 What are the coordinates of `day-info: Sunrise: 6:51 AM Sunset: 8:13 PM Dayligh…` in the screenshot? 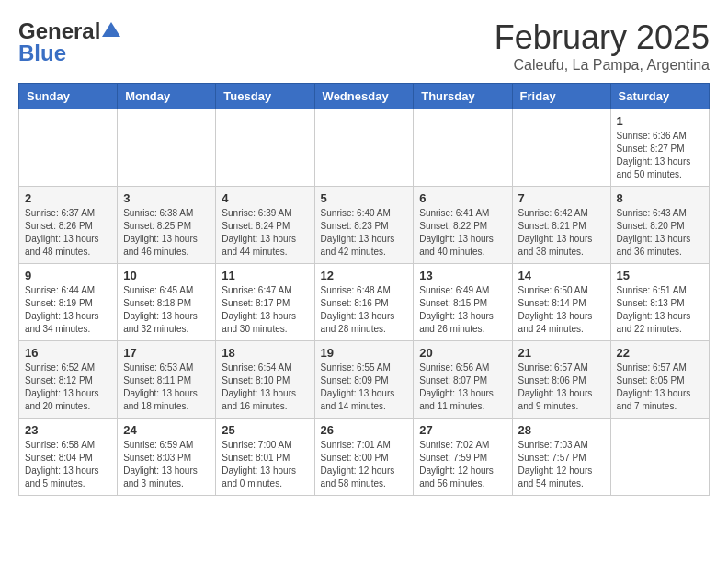 It's located at (660, 310).